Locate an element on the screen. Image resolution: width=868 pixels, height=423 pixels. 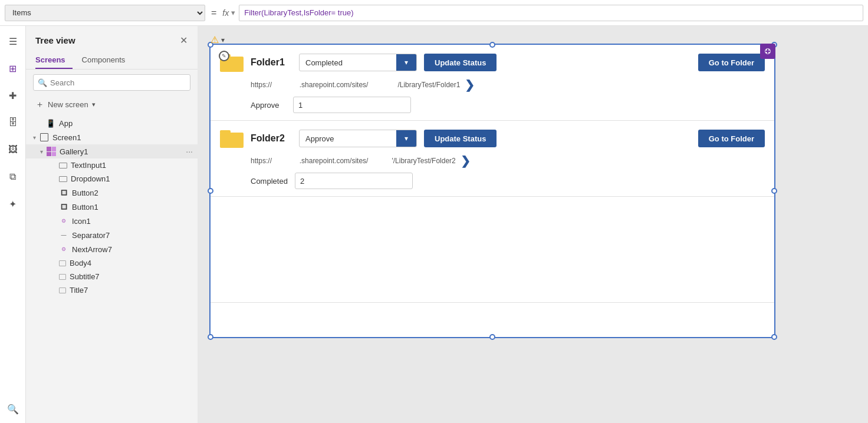
warning-icon: ⚠ is located at coordinates (215, 40).